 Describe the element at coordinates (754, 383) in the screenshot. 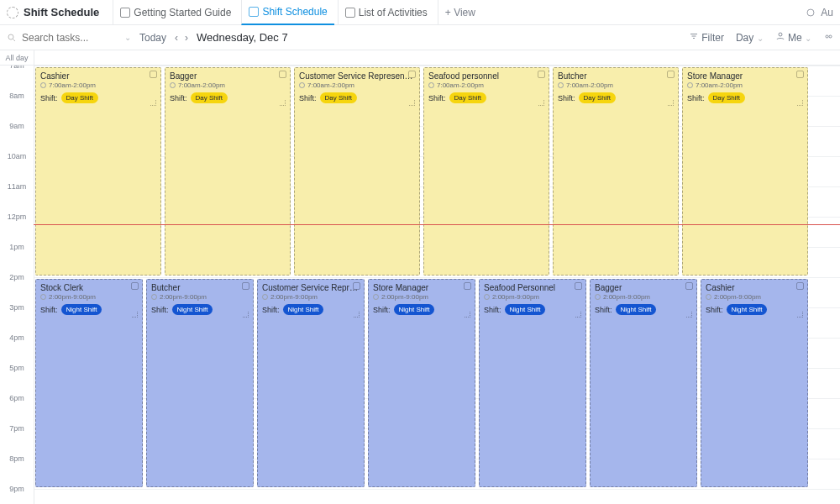

I see `night-shift-event: Cashier2:00pm-9:00pmShift:Night Shift` at that location.